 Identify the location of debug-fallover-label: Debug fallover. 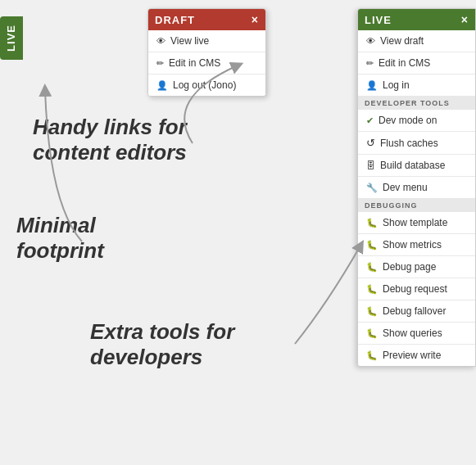
(415, 311).